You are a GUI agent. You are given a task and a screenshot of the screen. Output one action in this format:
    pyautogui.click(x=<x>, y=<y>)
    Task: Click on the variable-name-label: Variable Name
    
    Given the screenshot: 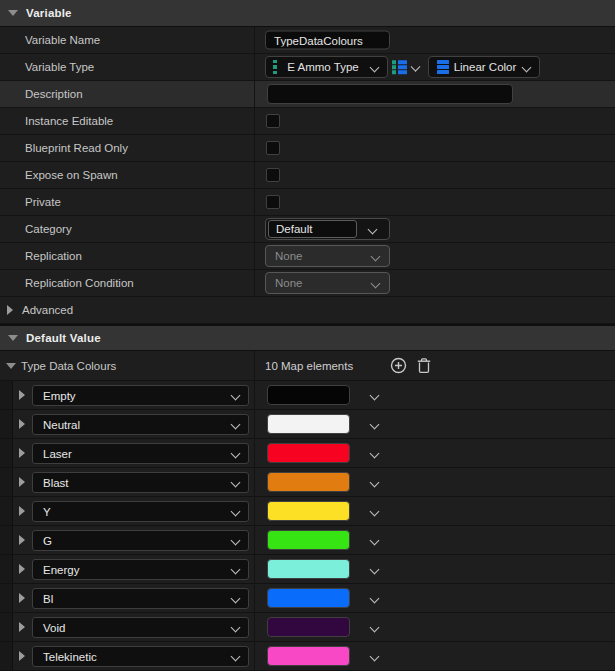 What is the action you would take?
    pyautogui.click(x=62, y=40)
    